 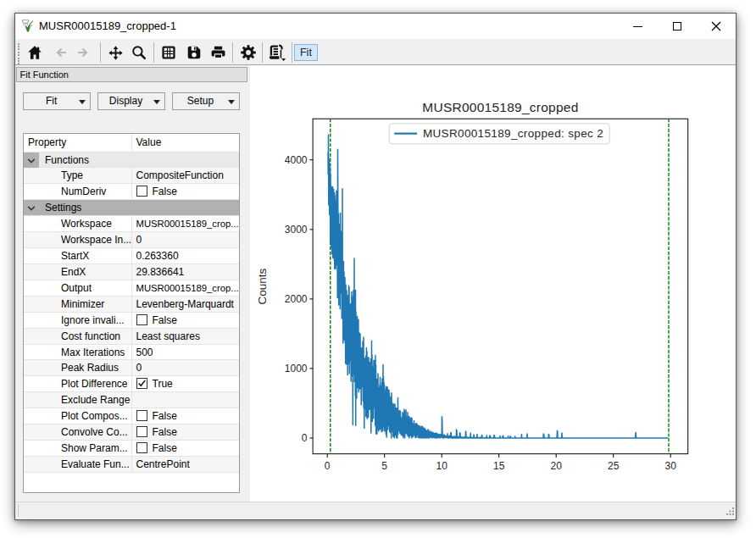 I want to click on svg-text: 5, so click(x=385, y=466).